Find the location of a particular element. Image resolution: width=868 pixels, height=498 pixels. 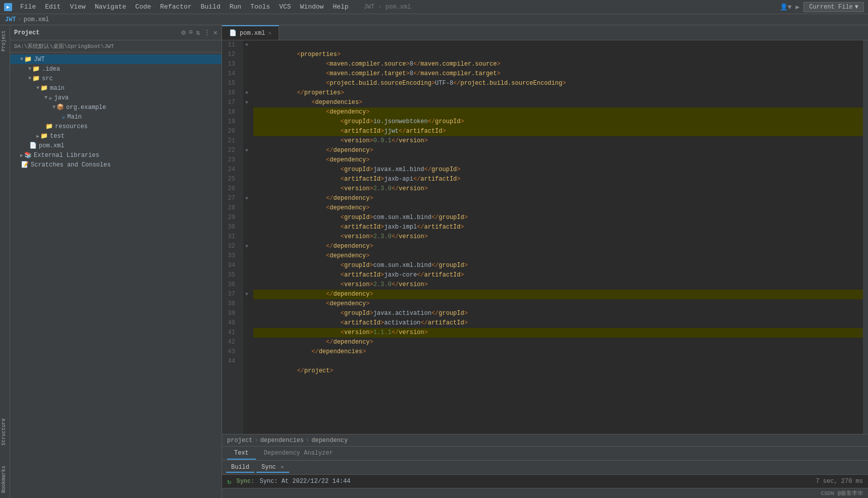

tree-item-external-libs: ▶ 📚 External Libraries is located at coordinates (116, 155).